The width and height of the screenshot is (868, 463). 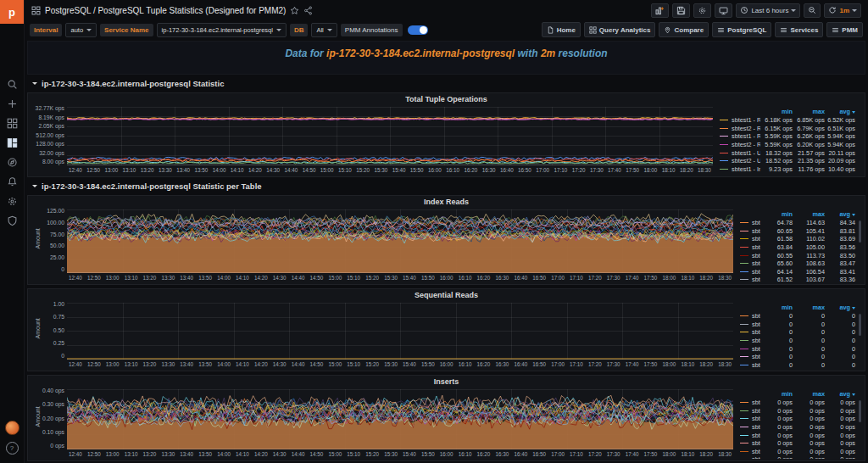 What do you see at coordinates (446, 83) in the screenshot?
I see `row-header-statistic: ip-172-30-3-184.ec2.internal-postgresql …` at bounding box center [446, 83].